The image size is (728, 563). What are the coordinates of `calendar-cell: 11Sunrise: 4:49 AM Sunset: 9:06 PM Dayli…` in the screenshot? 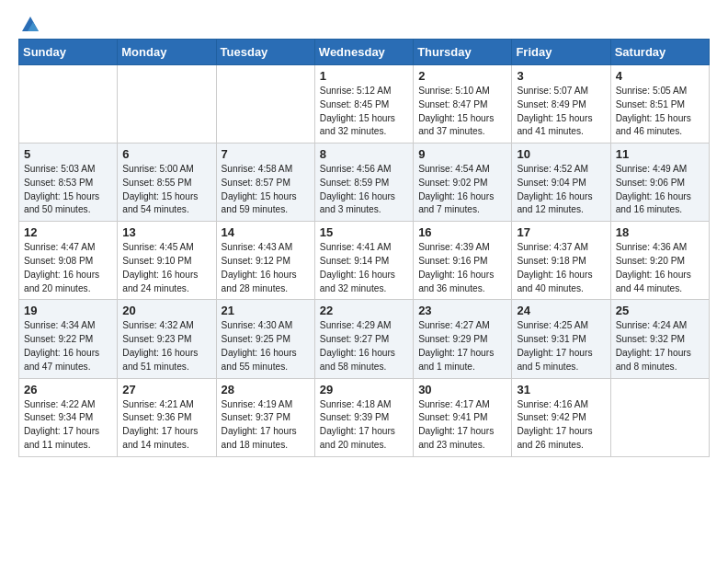 It's located at (660, 182).